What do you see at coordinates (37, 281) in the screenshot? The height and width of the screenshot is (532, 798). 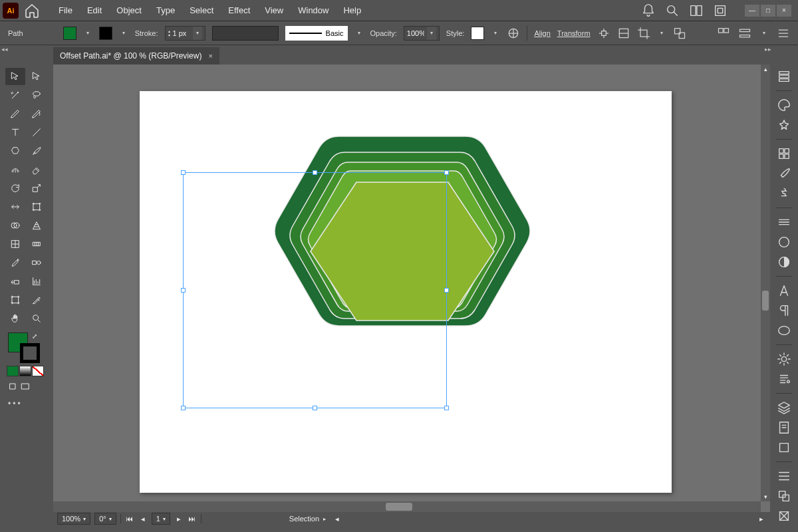 I see `graph-tool` at bounding box center [37, 281].